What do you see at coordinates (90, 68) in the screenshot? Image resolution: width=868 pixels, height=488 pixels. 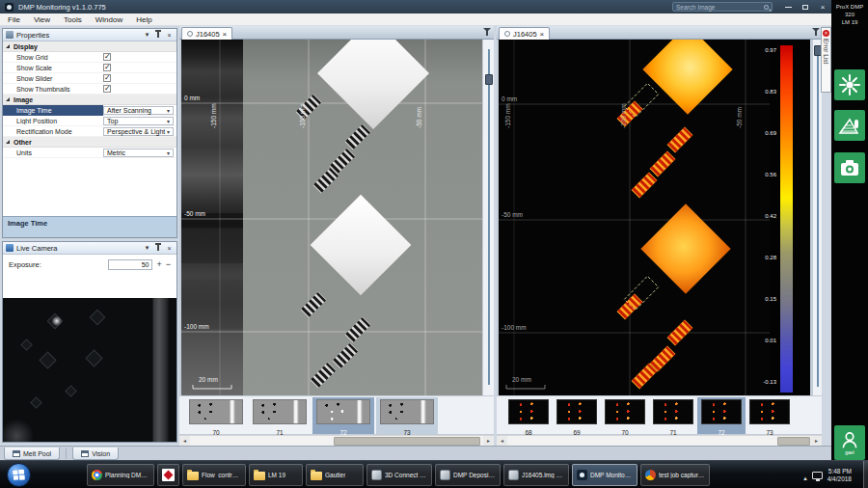 I see `row-show-scale: Show Scale` at bounding box center [90, 68].